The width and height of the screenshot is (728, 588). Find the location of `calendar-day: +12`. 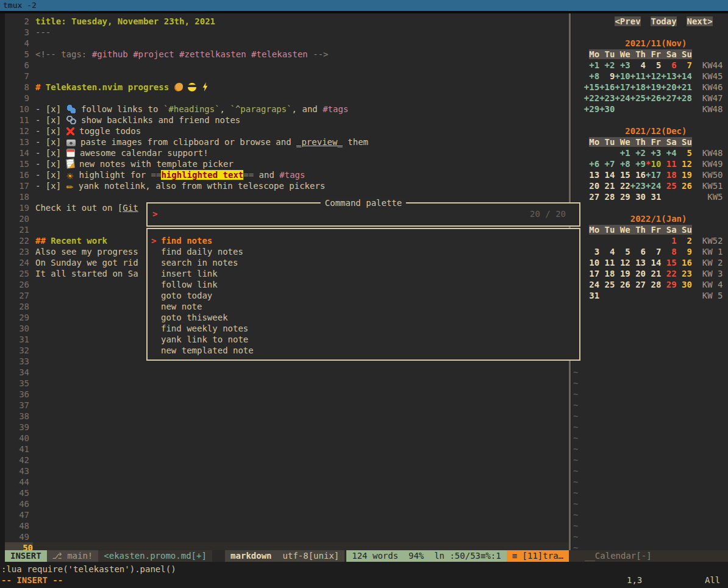

calendar-day: +12 is located at coordinates (654, 76).